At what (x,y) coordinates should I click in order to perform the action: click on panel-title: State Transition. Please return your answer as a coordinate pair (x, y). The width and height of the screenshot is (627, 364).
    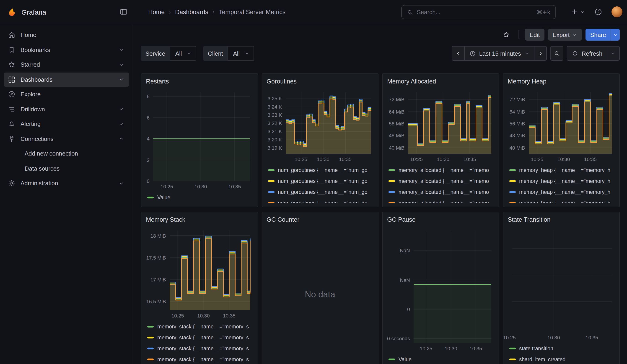
    Looking at the image, I should click on (561, 220).